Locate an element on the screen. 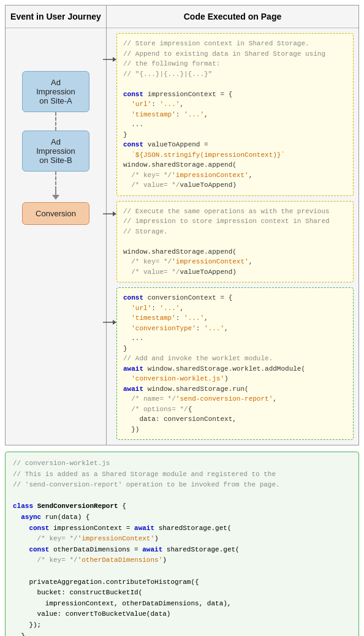 The height and width of the screenshot is (636, 364). bottom-comment-3: // 'send-conversion-report' operation to… is located at coordinates (146, 485).